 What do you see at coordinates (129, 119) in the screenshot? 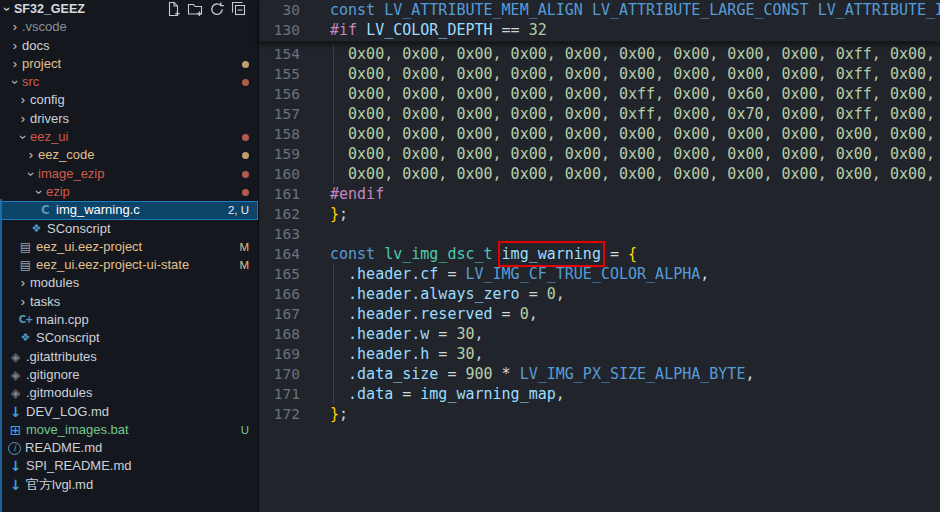
I see `tree-folder-drivers: ›drivers` at bounding box center [129, 119].